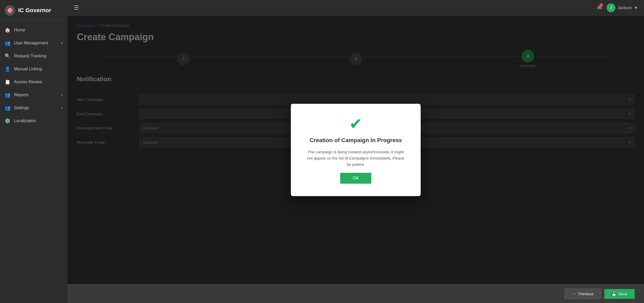 This screenshot has height=303, width=644. What do you see at coordinates (34, 108) in the screenshot?
I see `sidebar-item-settings: 👥 Settings ▾` at bounding box center [34, 108].